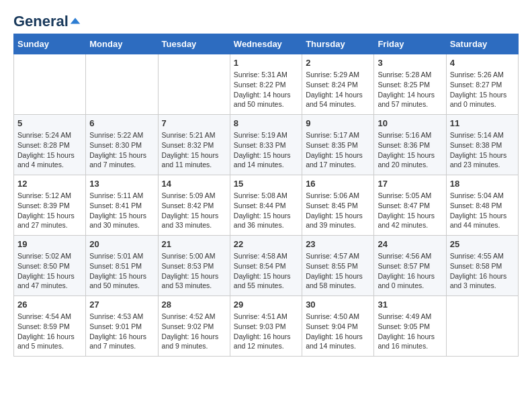  I want to click on cell-info: Sunrise: 5:24 AM Sunset: 8:28 PM Dayligh…, so click(50, 150).